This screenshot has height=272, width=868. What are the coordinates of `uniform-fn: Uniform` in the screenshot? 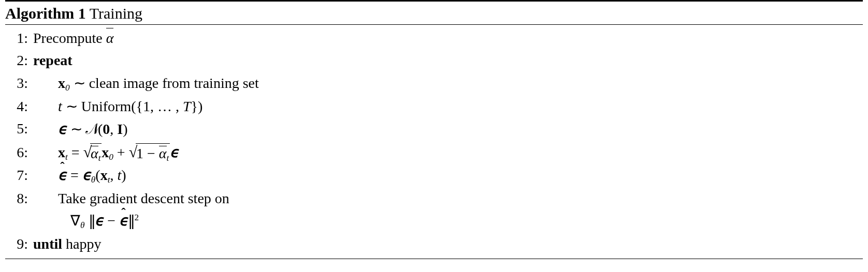 It's located at (106, 107).